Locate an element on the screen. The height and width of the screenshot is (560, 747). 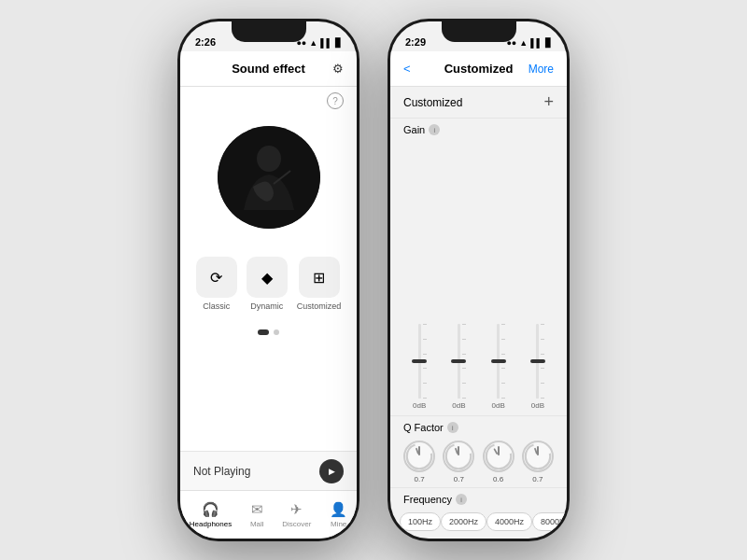
knob-value-2: 0.6 is located at coordinates (499, 480).